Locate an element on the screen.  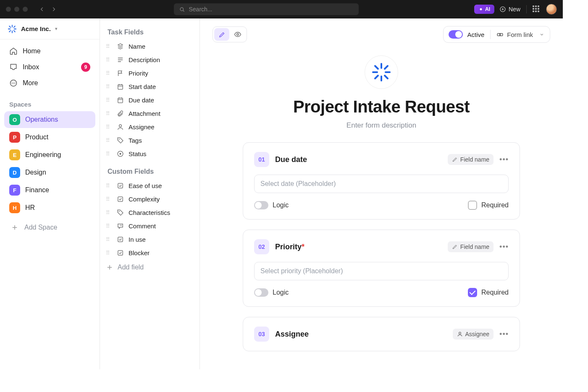
form-description-placeholder: Enter form description is located at coordinates (381, 125).